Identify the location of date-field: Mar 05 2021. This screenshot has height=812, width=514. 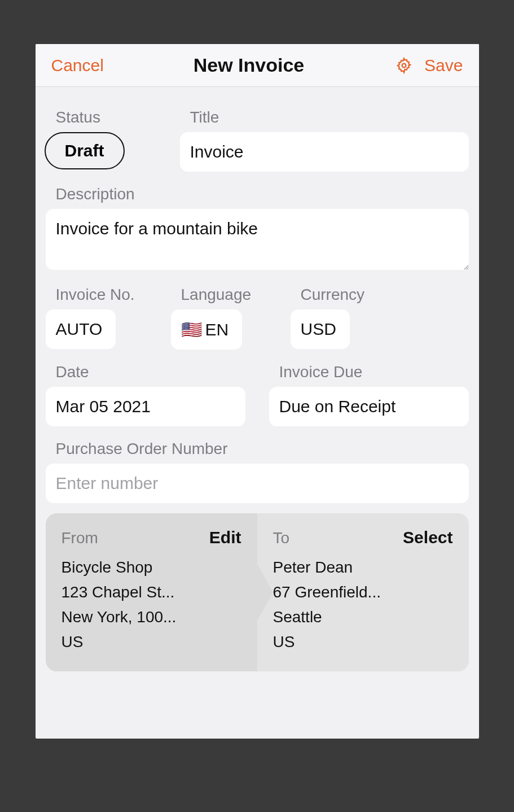
(146, 407).